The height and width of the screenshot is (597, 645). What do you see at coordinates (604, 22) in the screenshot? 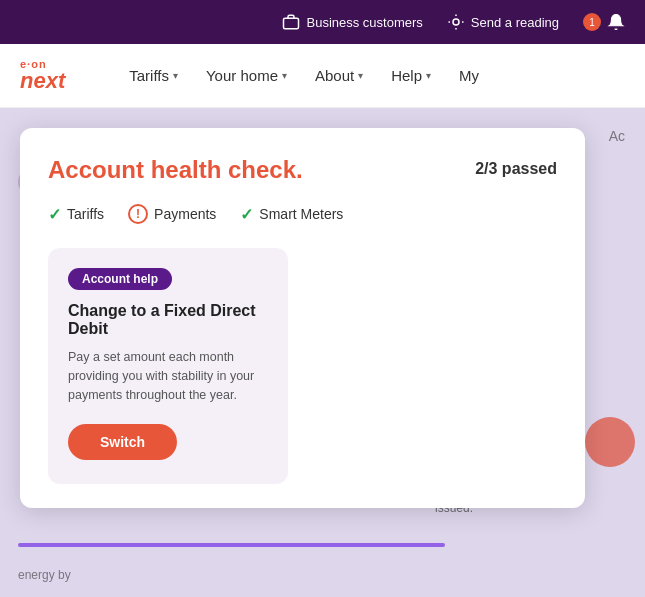
I see `notification-bell: 1` at bounding box center [604, 22].